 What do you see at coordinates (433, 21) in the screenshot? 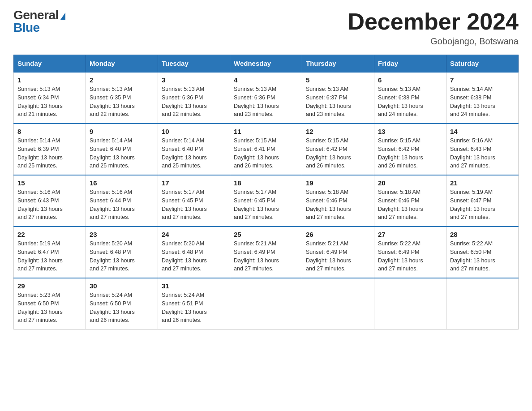
I see `page-title: December 2024` at bounding box center [433, 21].